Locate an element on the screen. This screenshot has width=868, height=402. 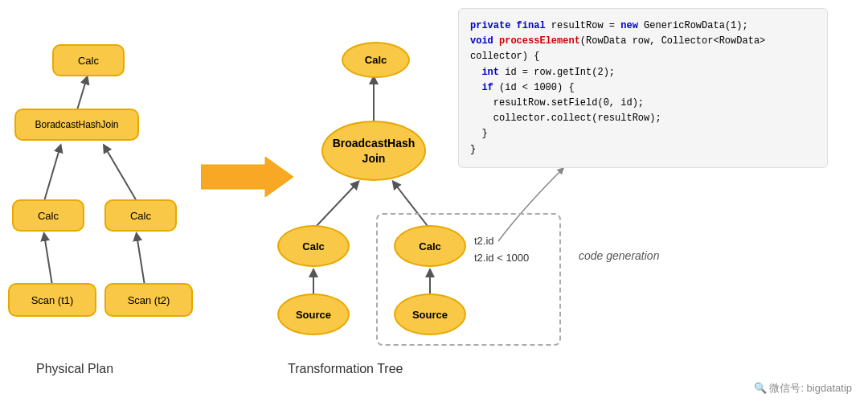
watermark: 🔍 微信号: bigdatatip is located at coordinates (803, 388).